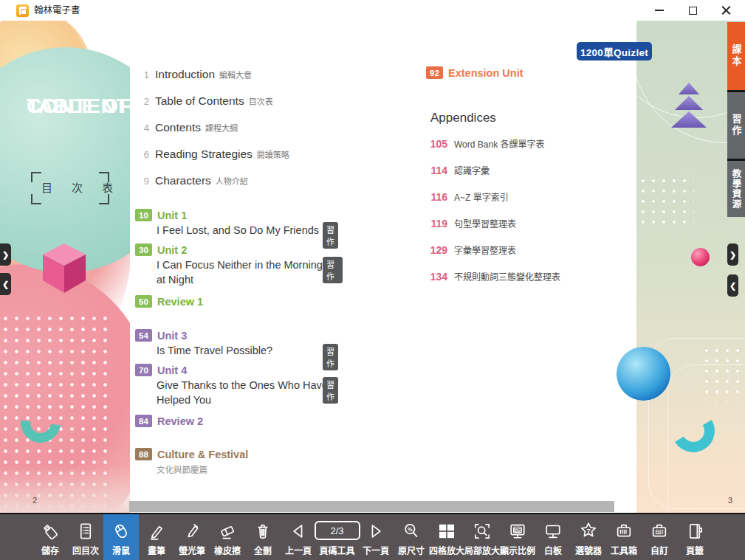 Image resolution: width=745 pixels, height=560 pixels. What do you see at coordinates (732, 255) in the screenshot?
I see `right-page-forward-handle: ❯` at bounding box center [732, 255].